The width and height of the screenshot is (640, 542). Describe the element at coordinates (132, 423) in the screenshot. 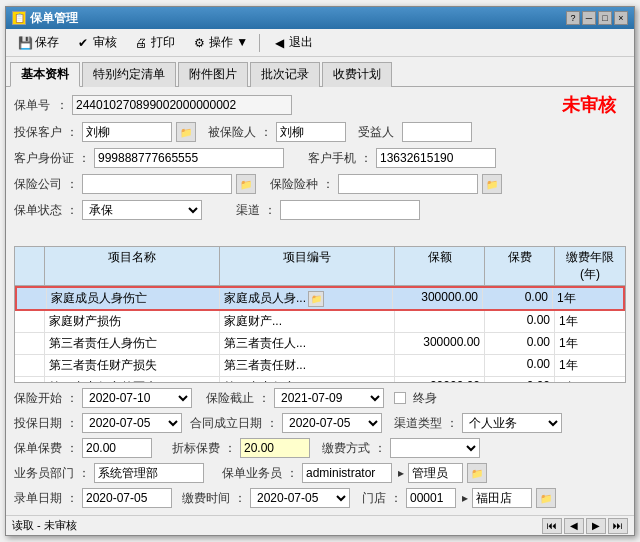

I see `invest-date-select: 2020-07-05` at that location.